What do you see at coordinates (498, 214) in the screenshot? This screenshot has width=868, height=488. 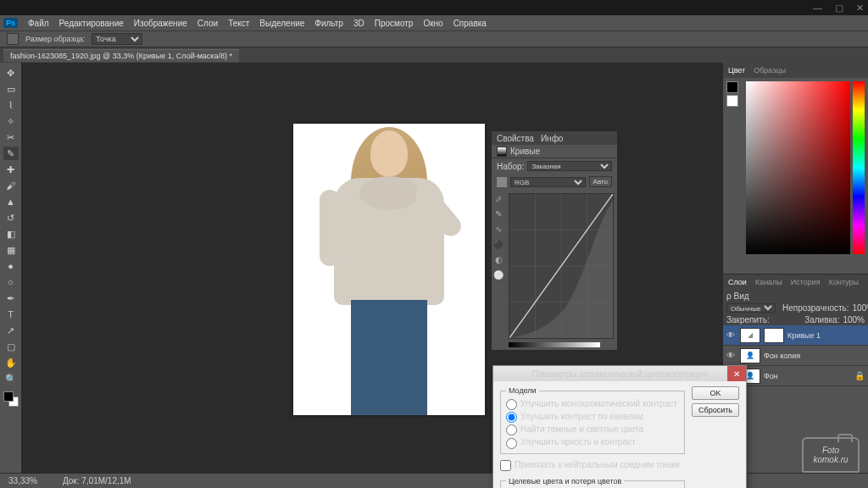 I see `curve-draw-tool: ✎` at bounding box center [498, 214].